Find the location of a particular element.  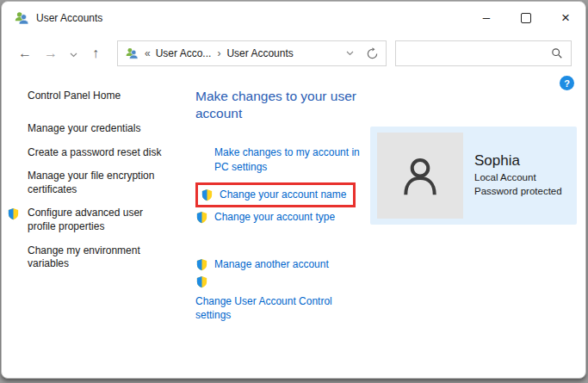

address-bar: « User Acco... › User Accounts is located at coordinates (251, 53).